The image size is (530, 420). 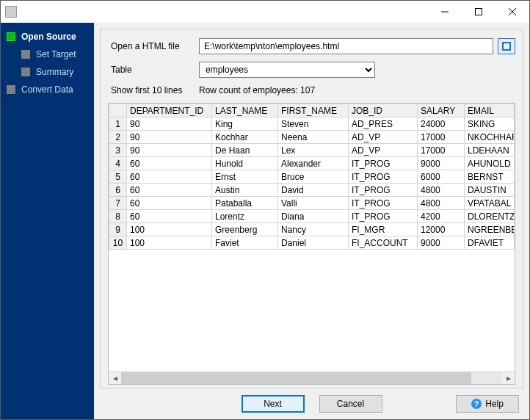 I want to click on cell: Steven, so click(x=313, y=124).